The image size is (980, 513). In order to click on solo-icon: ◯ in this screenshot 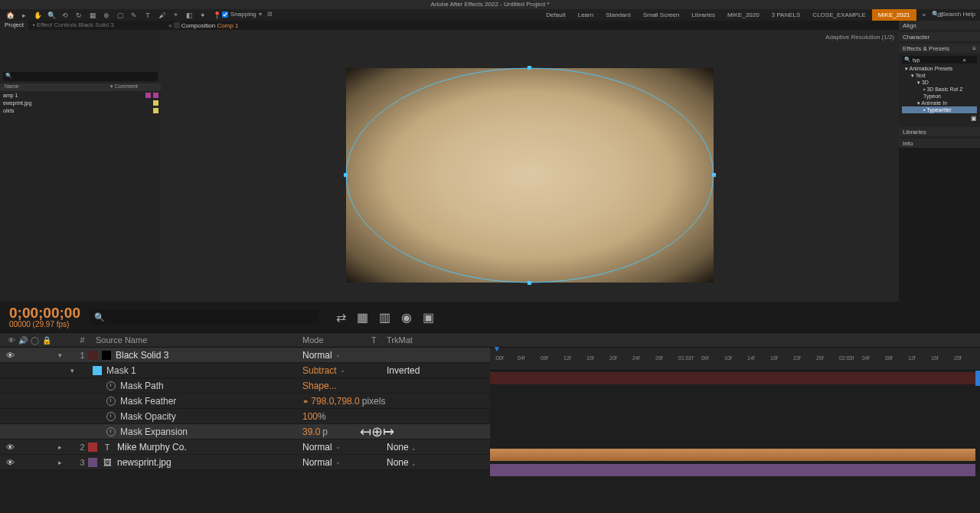, I will do `click(35, 340)`.